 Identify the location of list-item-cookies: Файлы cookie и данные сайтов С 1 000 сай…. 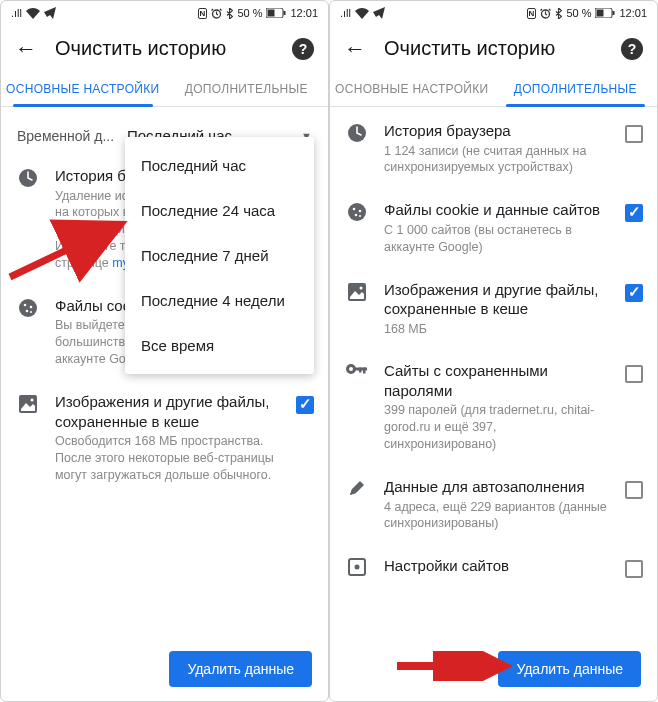
(494, 228).